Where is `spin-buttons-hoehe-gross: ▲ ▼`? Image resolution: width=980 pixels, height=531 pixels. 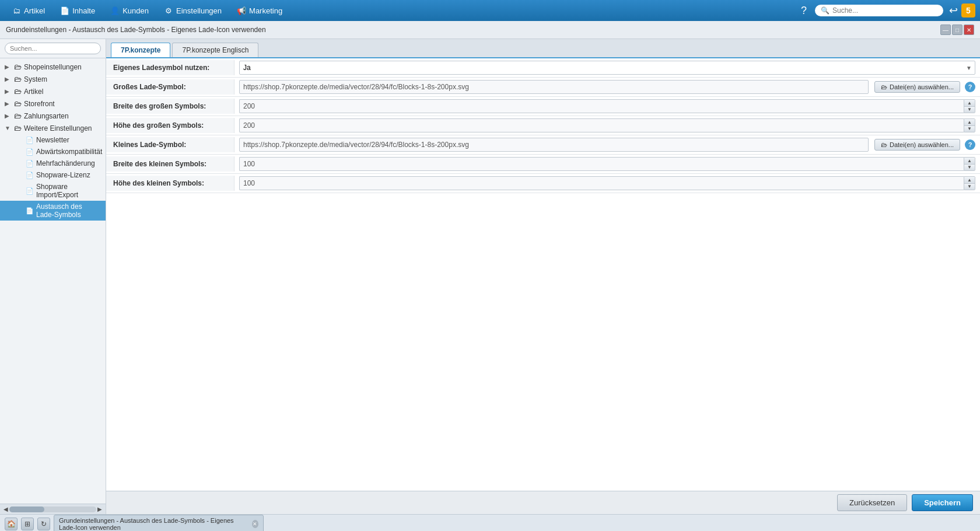 spin-buttons-hoehe-gross: ▲ ▼ is located at coordinates (970, 125).